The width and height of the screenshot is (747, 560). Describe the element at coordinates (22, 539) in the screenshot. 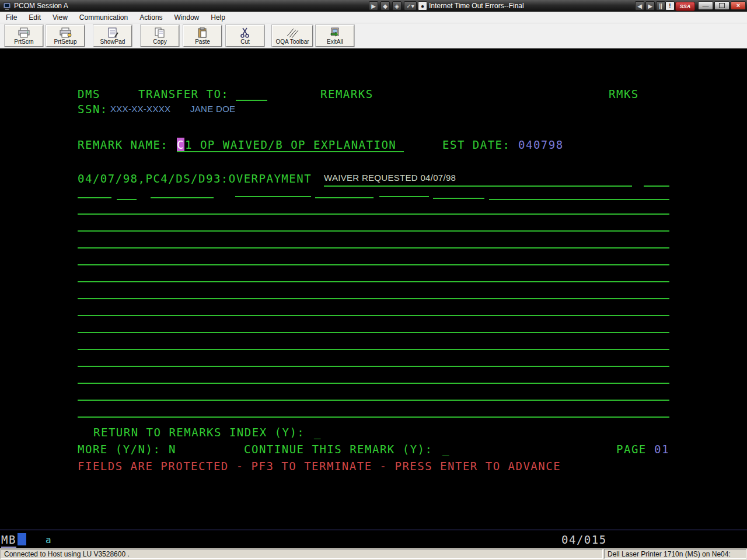

I see `oia-cursor-block` at that location.